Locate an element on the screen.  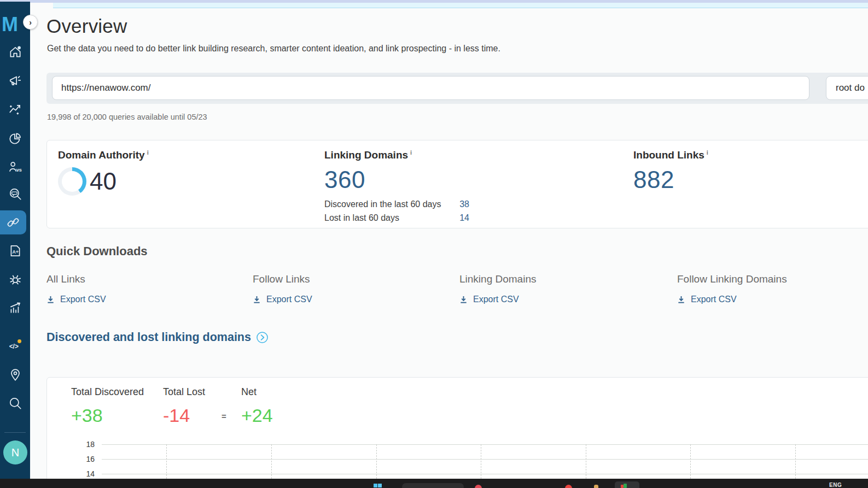
domain-authority-title: Domain Authorityi is located at coordinates (103, 155).